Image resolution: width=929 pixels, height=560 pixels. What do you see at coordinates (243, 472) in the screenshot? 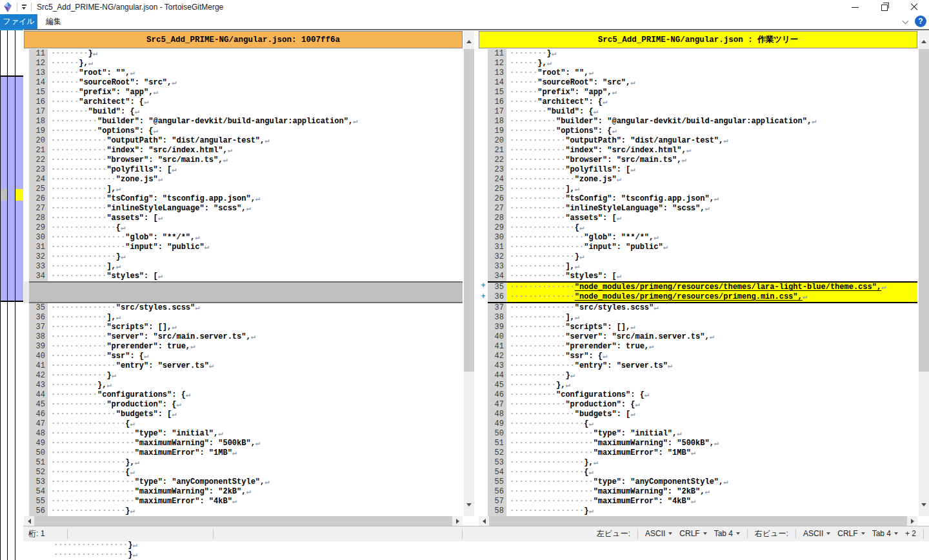
I see `code-line: 52················{↵` at bounding box center [243, 472].